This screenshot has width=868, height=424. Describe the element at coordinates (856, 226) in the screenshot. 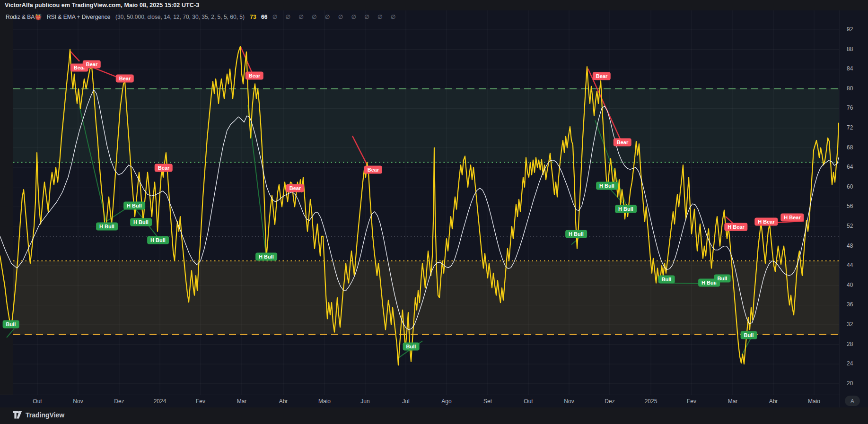

I see `price-tick-label: 52` at that location.